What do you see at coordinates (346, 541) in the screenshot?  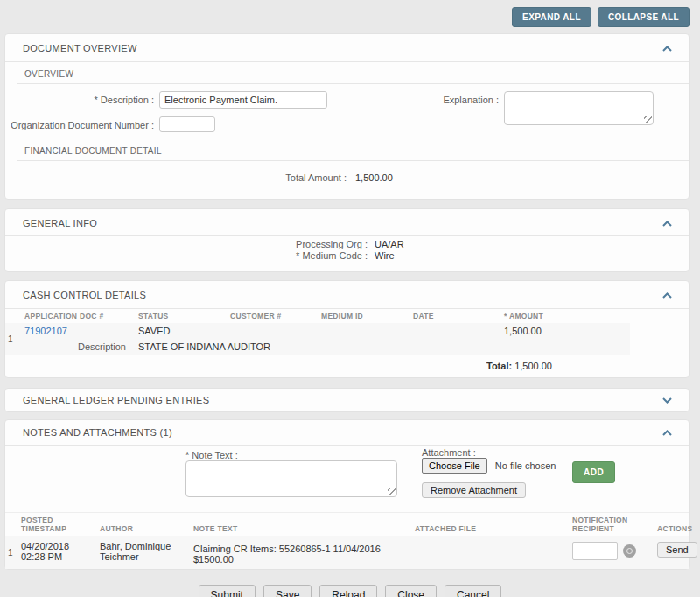 I see `notes-table: POSTED TIMESTAMP AUTHOR NOTE TEXT ATTACH…` at bounding box center [346, 541].